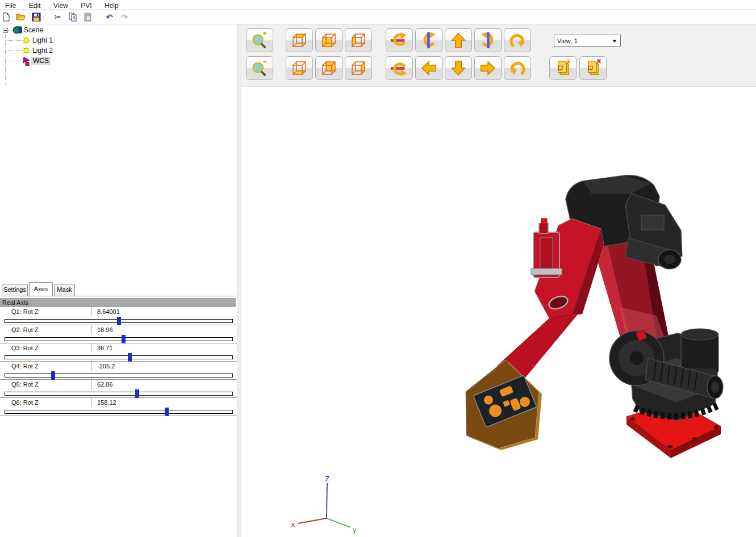 The width and height of the screenshot is (756, 537). I want to click on tab-mask: Mask, so click(65, 290).